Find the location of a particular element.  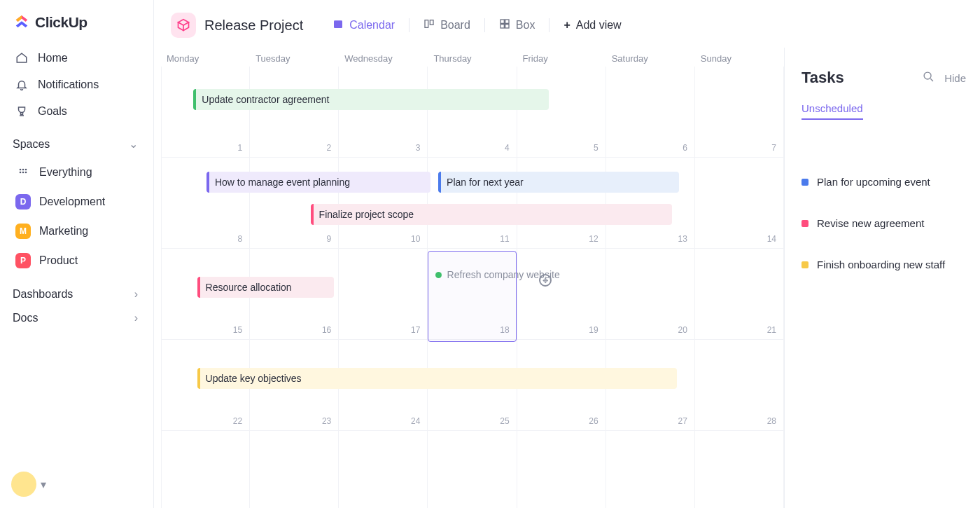

calendar-cell: 28 is located at coordinates (739, 385).